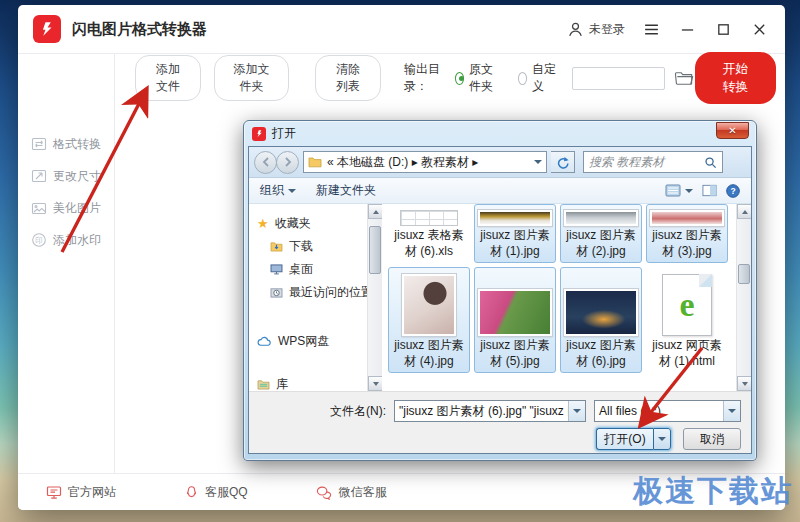  I want to click on file-item-jpg2: jisuxz 图片素材 (2).jpg, so click(601, 234).